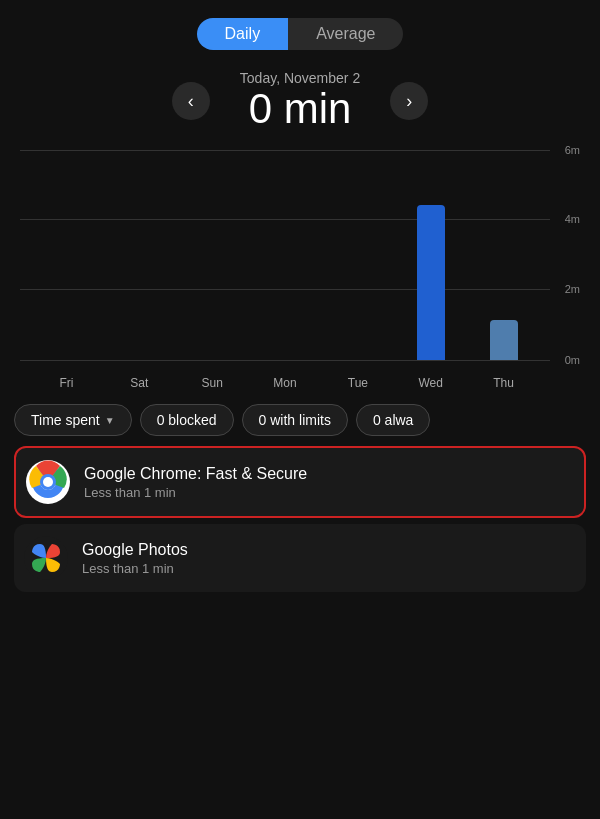  What do you see at coordinates (196, 474) in the screenshot?
I see `app-name-chrome: Google Chrome: Fast & Secure` at bounding box center [196, 474].